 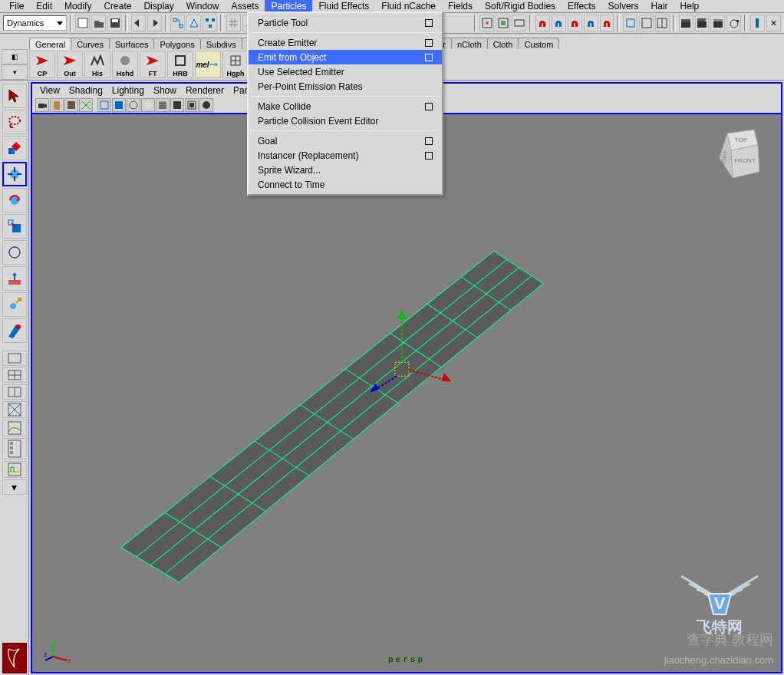 What do you see at coordinates (133, 105) in the screenshot?
I see `use-lights-button` at bounding box center [133, 105].